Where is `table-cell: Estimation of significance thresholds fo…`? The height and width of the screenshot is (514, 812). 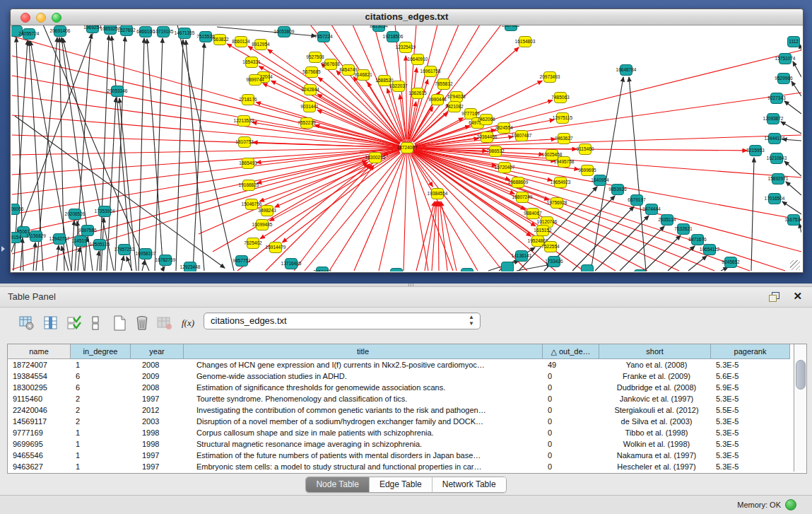
table-cell: Estimation of significance thresholds fo… is located at coordinates (366, 387).